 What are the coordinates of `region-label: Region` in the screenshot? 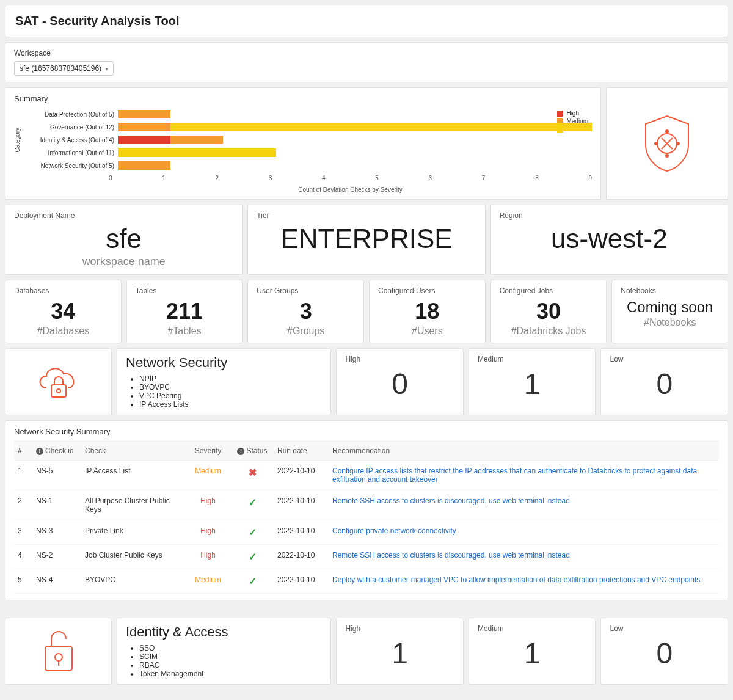 It's located at (610, 216).